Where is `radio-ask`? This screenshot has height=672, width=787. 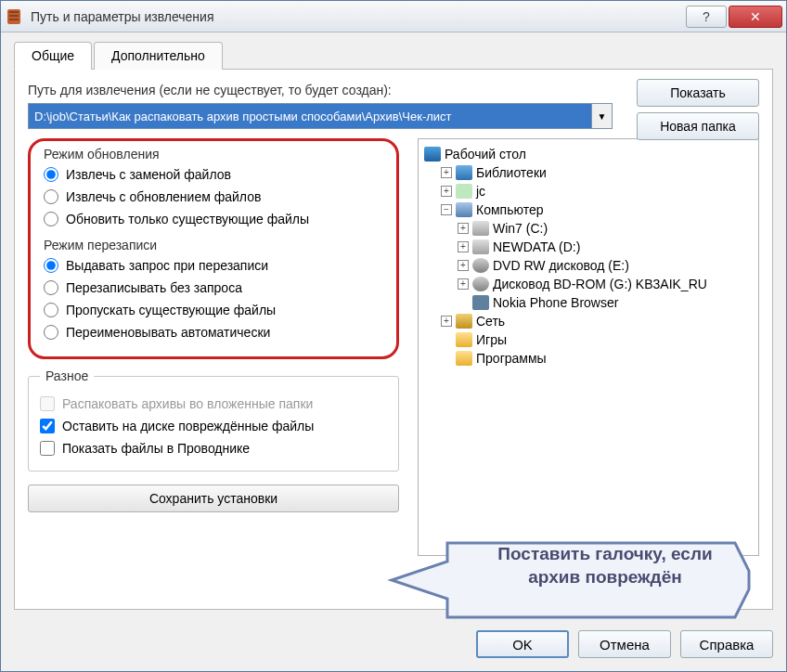 radio-ask is located at coordinates (51, 265).